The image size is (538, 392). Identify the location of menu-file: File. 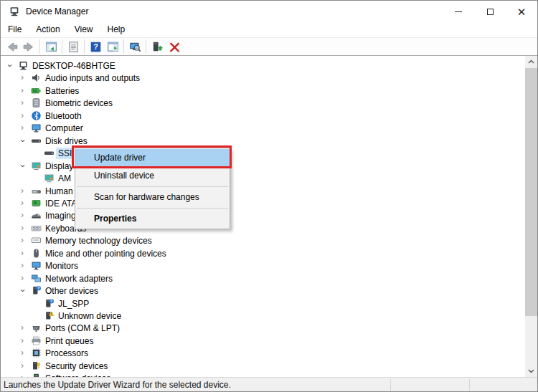
(14, 30).